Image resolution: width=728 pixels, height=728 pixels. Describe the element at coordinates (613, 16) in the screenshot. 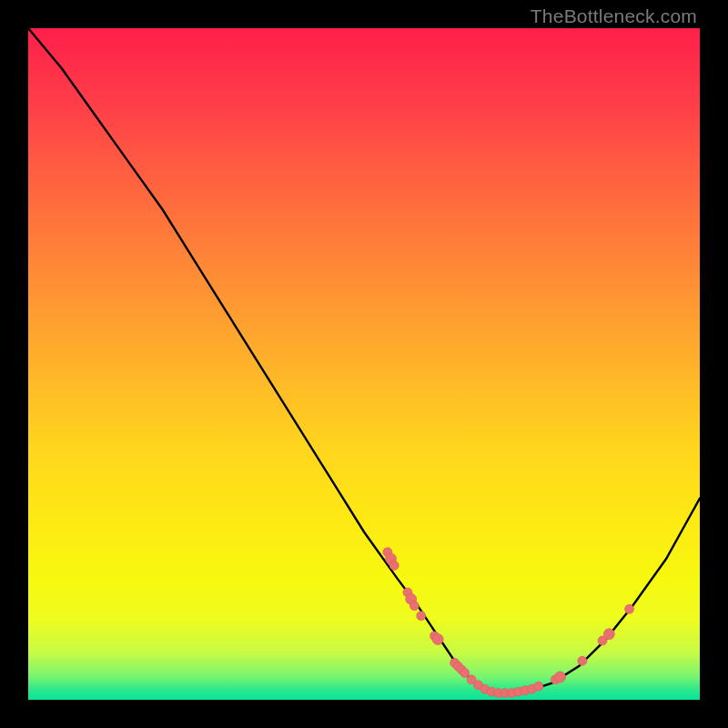

I see `watermark-text: TheBottleneck.com` at that location.